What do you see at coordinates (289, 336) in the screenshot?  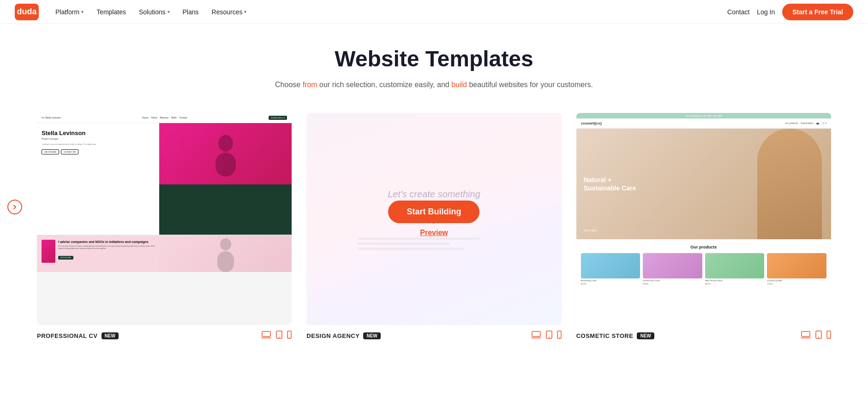 I see `mobile-icon` at bounding box center [289, 336].